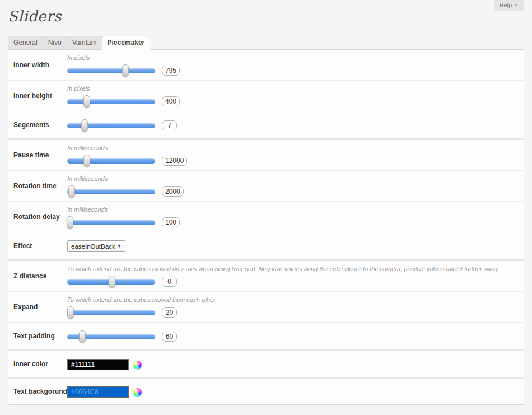 Image resolution: width=532 pixels, height=415 pixels. Describe the element at coordinates (26, 43) in the screenshot. I see `tab-general: General` at that location.